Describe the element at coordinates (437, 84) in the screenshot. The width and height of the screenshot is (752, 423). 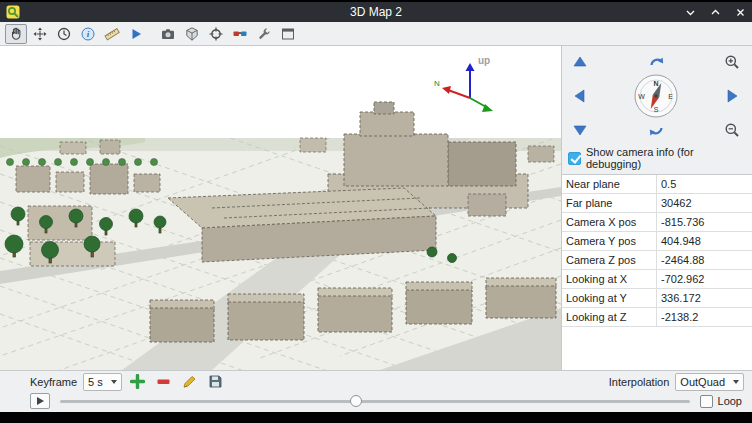
I see `axis-north-label: N` at that location.